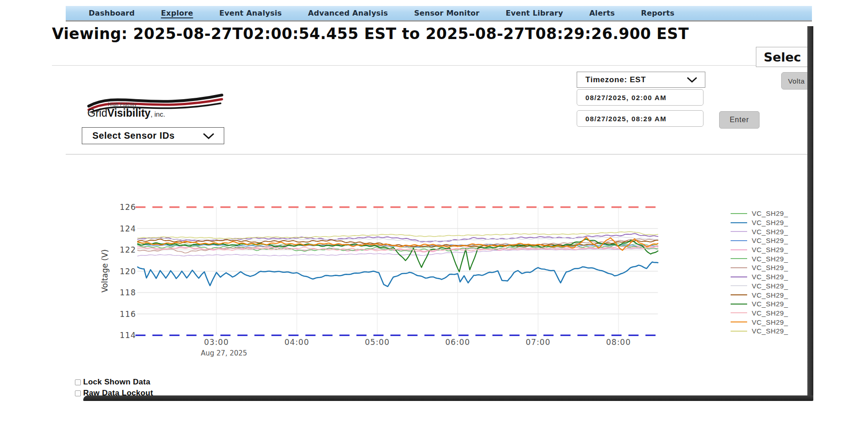 This screenshot has width=868, height=423. I want to click on logo-name: GridVisibility, inc., so click(126, 113).